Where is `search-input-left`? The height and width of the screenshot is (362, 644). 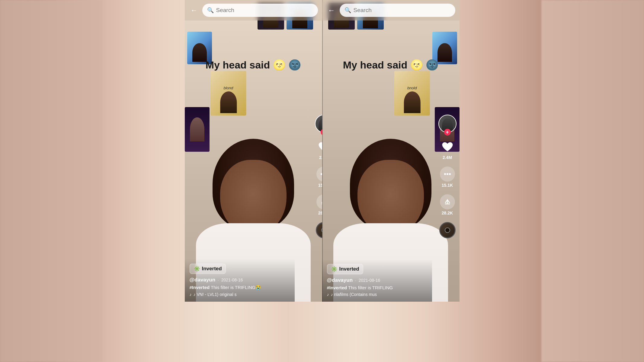
search-input-left is located at coordinates (264, 10).